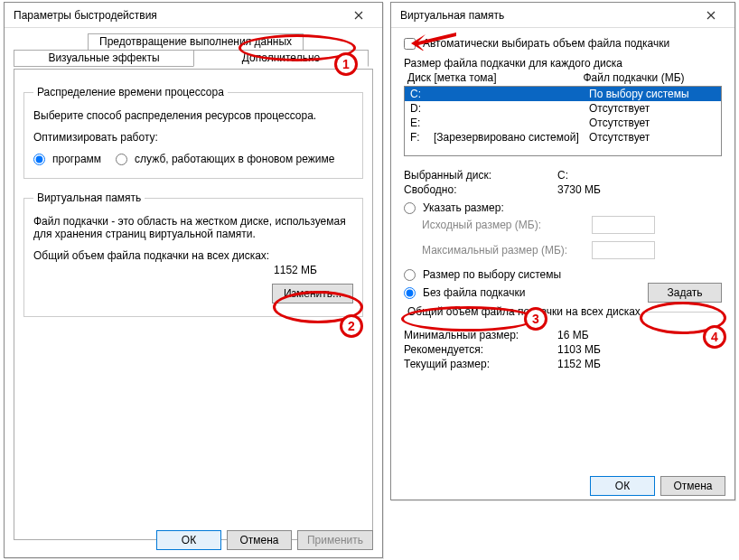 The width and height of the screenshot is (739, 560). I want to click on free-space-label: Свободно:, so click(481, 190).